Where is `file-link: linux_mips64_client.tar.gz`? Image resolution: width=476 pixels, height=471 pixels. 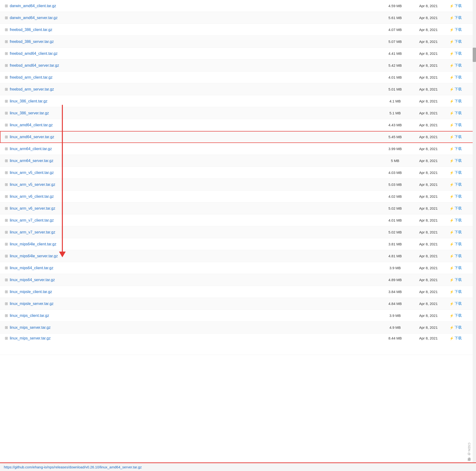
file-link: linux_mips64_client.tar.gz is located at coordinates (32, 268).